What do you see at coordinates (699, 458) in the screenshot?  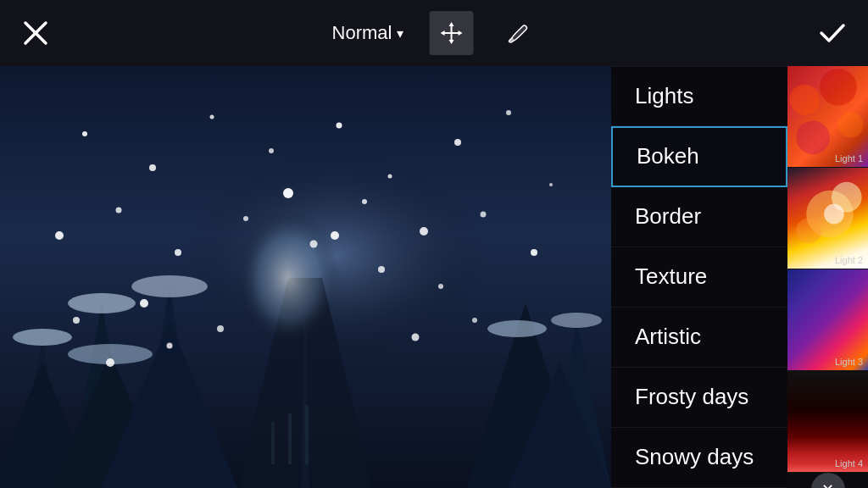 I see `menu-item-snowy: Snowy days` at bounding box center [699, 458].